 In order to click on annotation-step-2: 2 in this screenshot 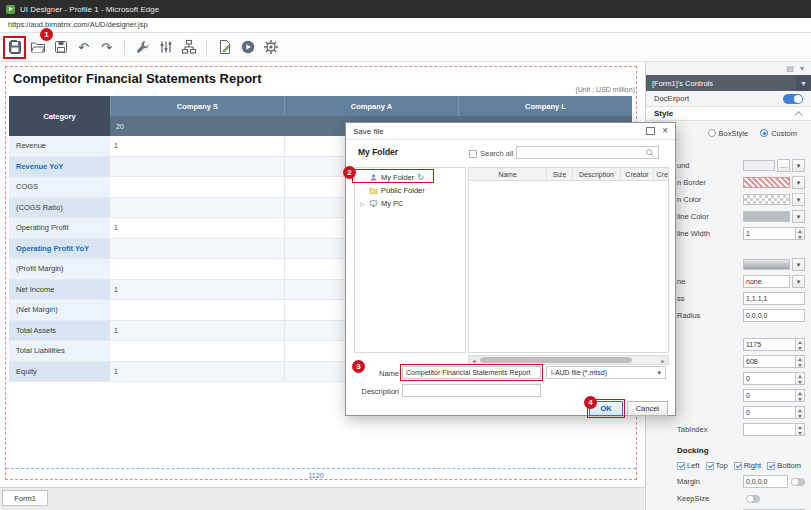, I will do `click(350, 172)`.